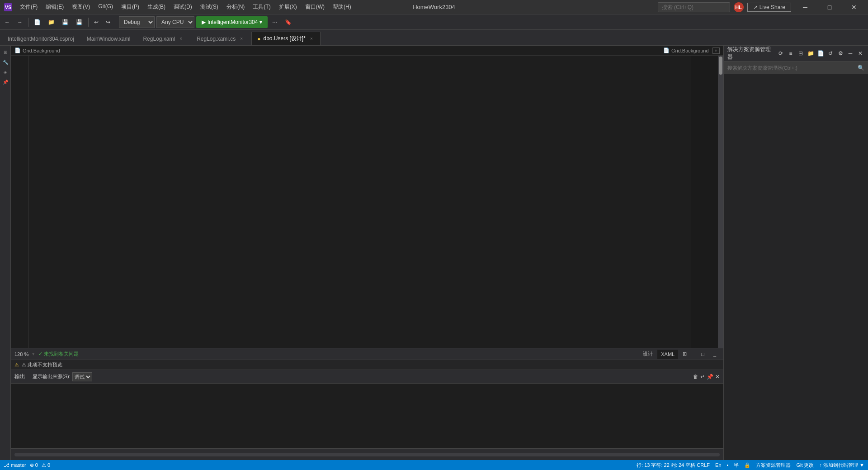  What do you see at coordinates (52, 22) in the screenshot?
I see `open-button: 📁` at bounding box center [52, 22].